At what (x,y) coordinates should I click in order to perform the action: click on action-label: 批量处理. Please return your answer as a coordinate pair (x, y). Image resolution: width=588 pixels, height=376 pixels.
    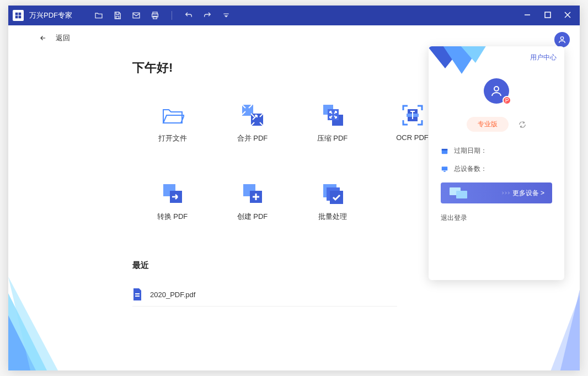
    Looking at the image, I should click on (333, 217).